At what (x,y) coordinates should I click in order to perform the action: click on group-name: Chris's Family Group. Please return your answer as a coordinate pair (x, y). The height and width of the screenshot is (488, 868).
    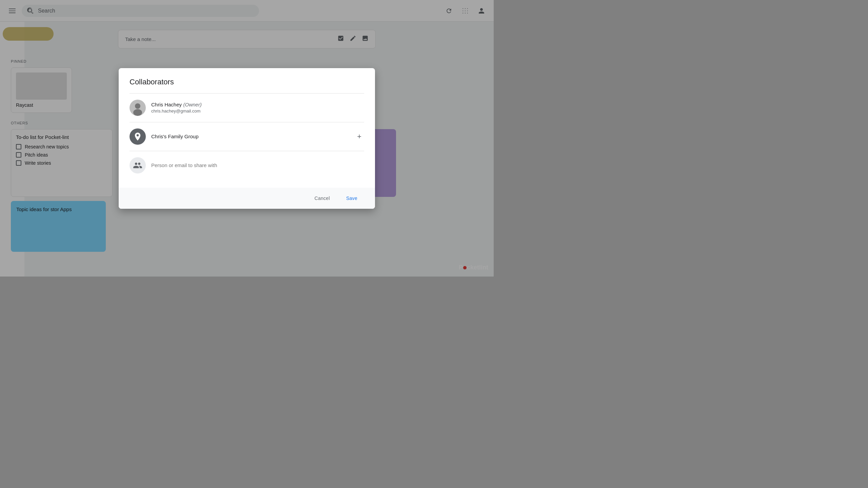
    Looking at the image, I should click on (175, 136).